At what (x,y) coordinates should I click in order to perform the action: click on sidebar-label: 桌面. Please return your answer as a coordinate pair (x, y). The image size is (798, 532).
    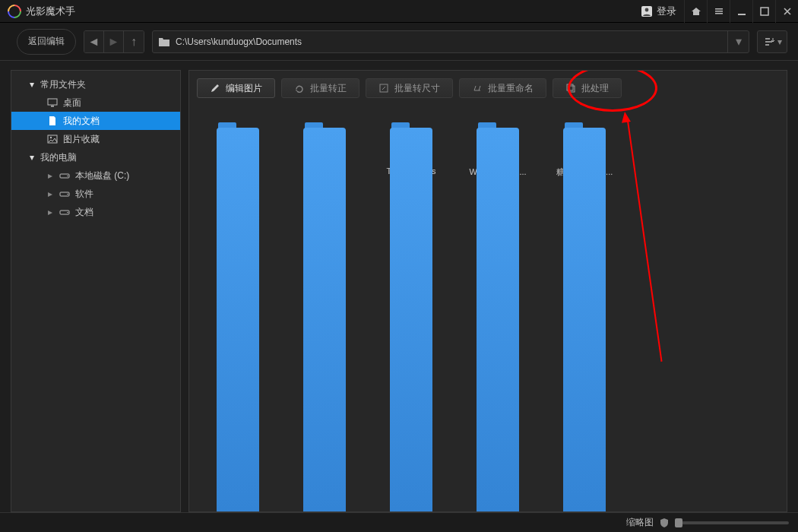
    Looking at the image, I should click on (72, 103).